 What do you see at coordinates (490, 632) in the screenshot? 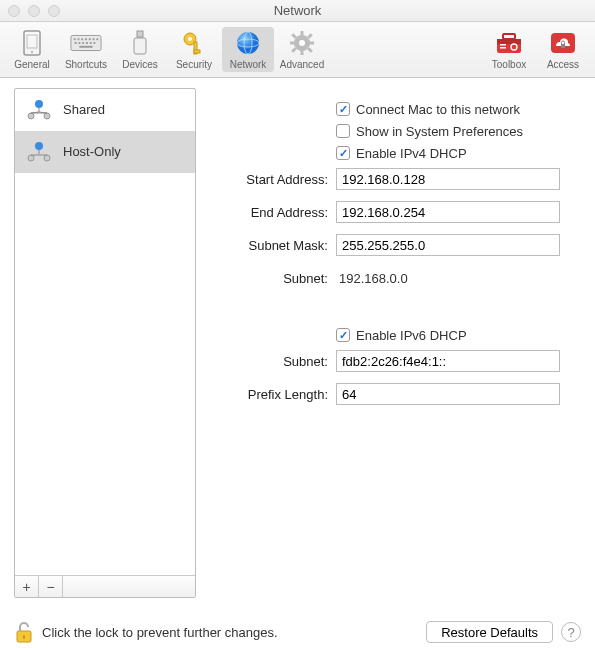
I see `restore-defaults-button: Restore Defaults` at bounding box center [490, 632].